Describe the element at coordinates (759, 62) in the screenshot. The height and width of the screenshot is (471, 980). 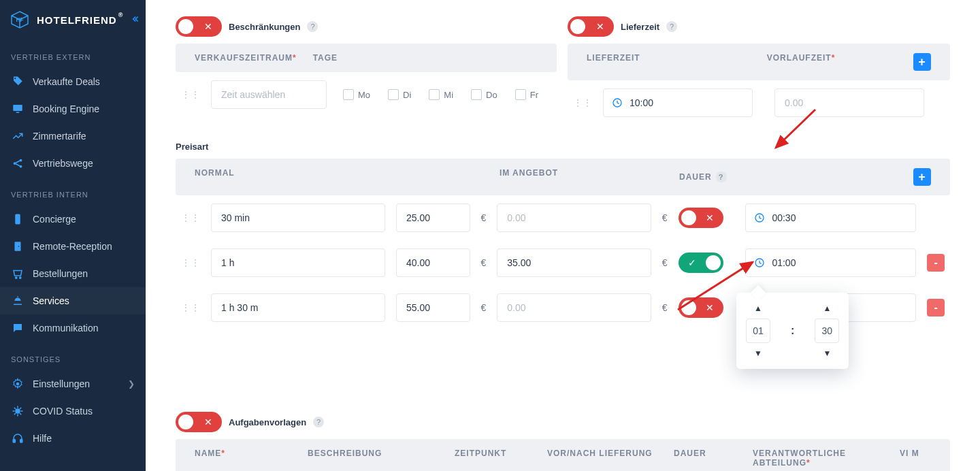
I see `delivery-header: LIEFERZEIT VORLAUFZEIT* +` at that location.